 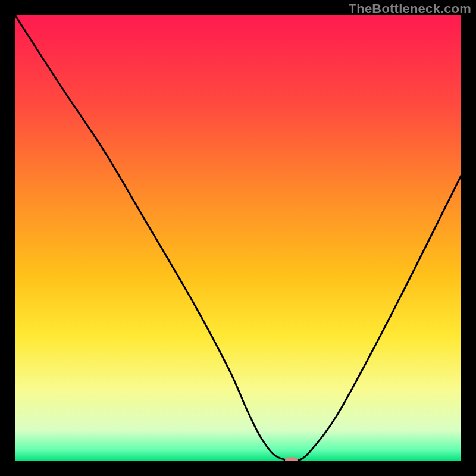 I want to click on watermark: TheBottleneck.com, so click(x=410, y=9).